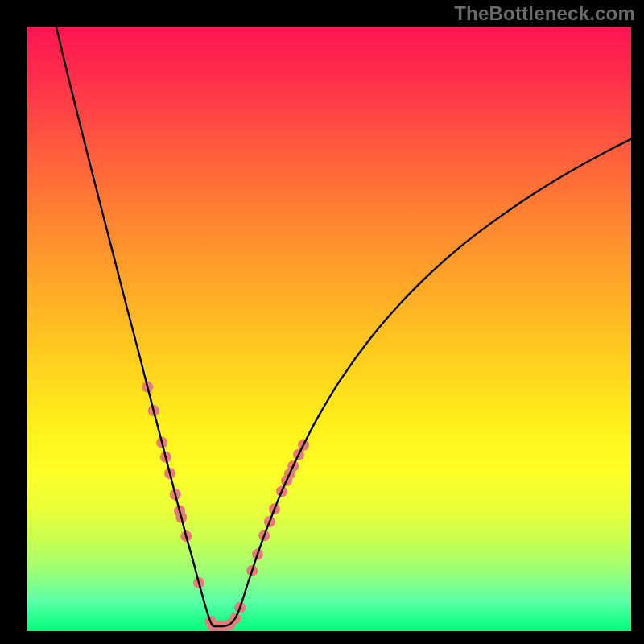 This screenshot has height=644, width=644. I want to click on watermark-text: TheBottleneck.com, so click(544, 13).